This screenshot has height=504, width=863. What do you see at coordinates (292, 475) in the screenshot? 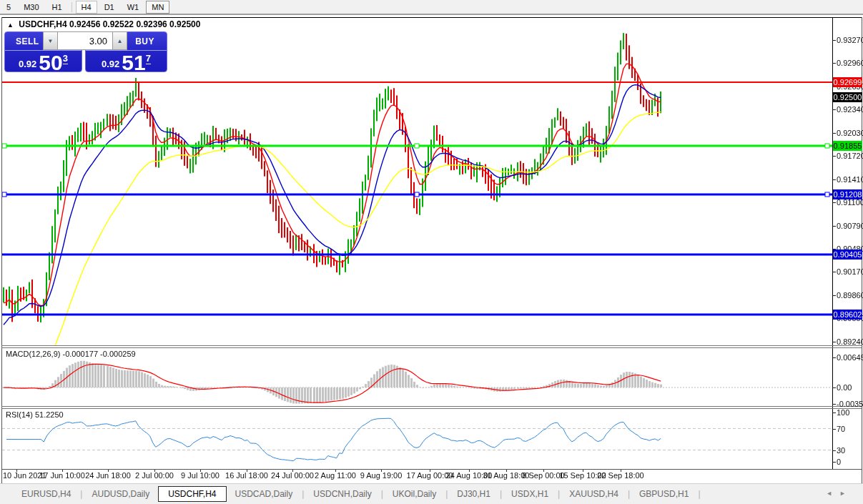
I see `time-axis-label: 24 Jul 00:00` at bounding box center [292, 475].